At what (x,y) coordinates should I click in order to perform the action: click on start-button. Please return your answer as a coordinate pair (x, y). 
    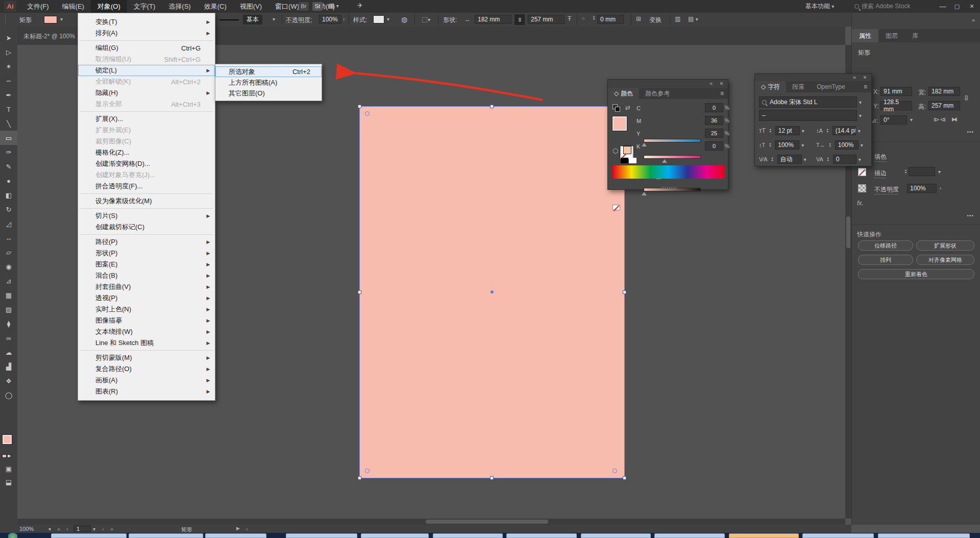
    Looking at the image, I should click on (13, 535).